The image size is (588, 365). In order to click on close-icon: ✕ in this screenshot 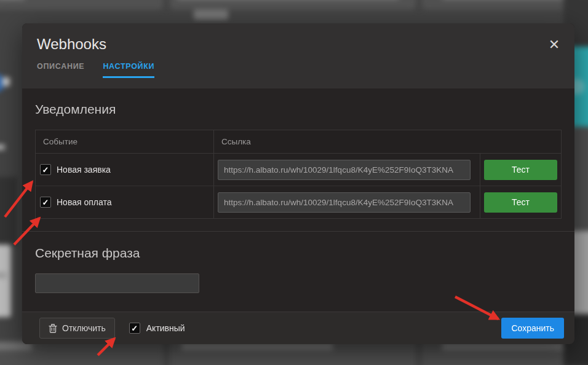, I will do `click(554, 45)`.